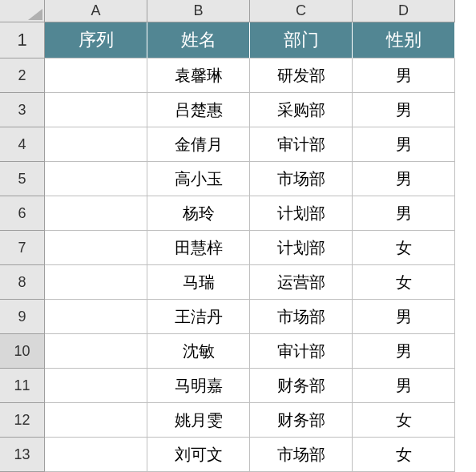 This screenshot has width=476, height=472. What do you see at coordinates (199, 248) in the screenshot?
I see `cell-B7: 田慧梓` at bounding box center [199, 248].